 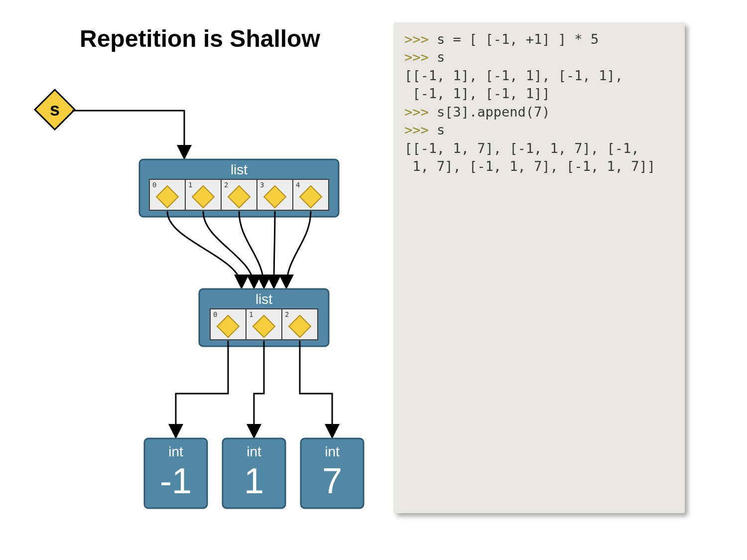 What do you see at coordinates (254, 473) in the screenshot?
I see `int-boxes: int-1int1int7` at bounding box center [254, 473].